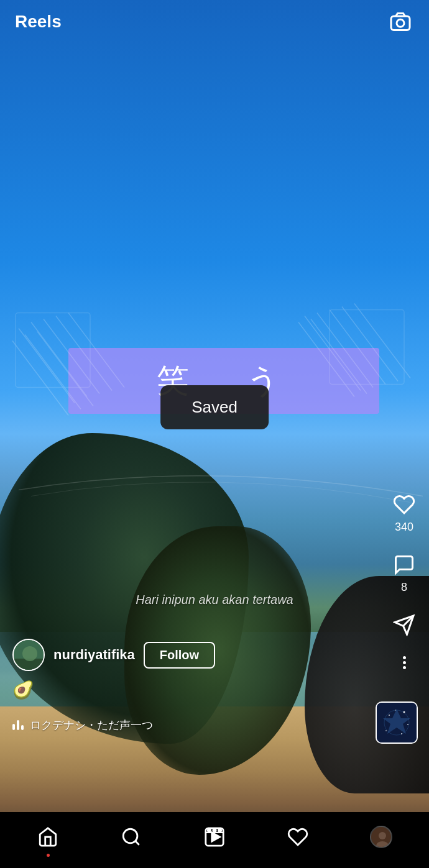  What do you see at coordinates (95, 655) in the screenshot?
I see `username: nurdiyatifika` at bounding box center [95, 655].